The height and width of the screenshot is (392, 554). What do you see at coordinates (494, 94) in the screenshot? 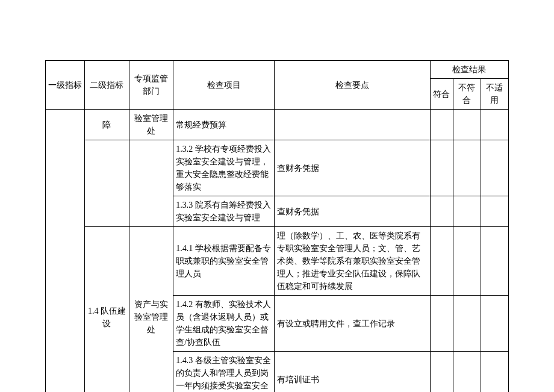
I see `header-na: 不适用` at bounding box center [494, 94].